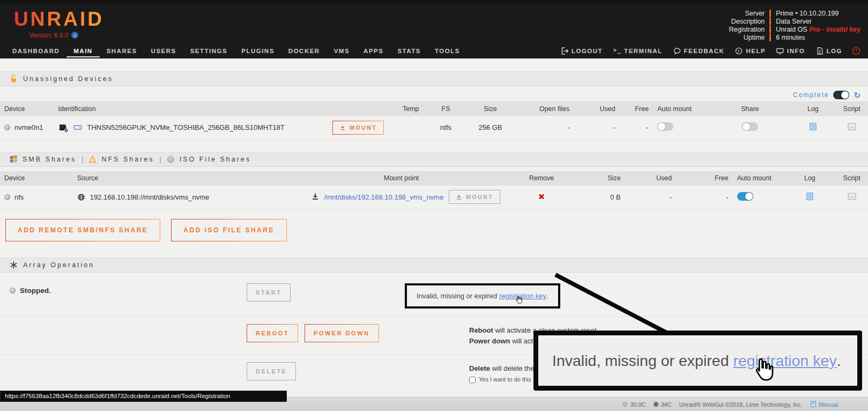  Describe the element at coordinates (258, 51) in the screenshot. I see `nav-plugins: PLUGINS` at that location.